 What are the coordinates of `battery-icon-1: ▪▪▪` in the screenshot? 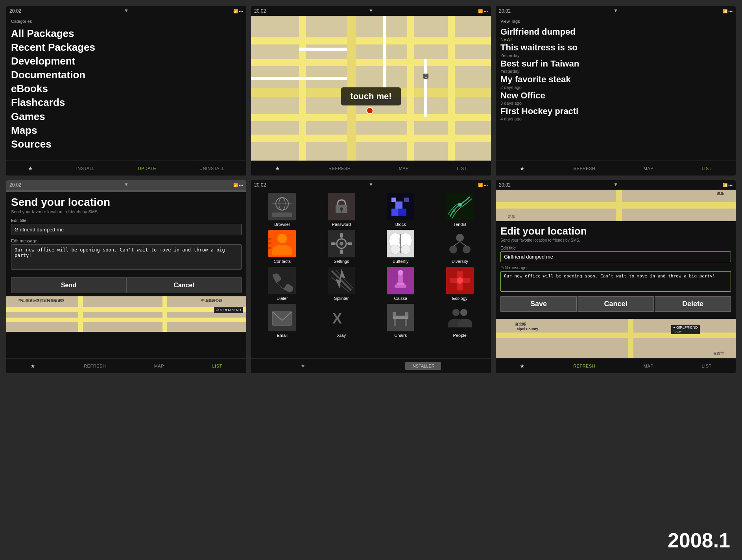 It's located at (241, 11).